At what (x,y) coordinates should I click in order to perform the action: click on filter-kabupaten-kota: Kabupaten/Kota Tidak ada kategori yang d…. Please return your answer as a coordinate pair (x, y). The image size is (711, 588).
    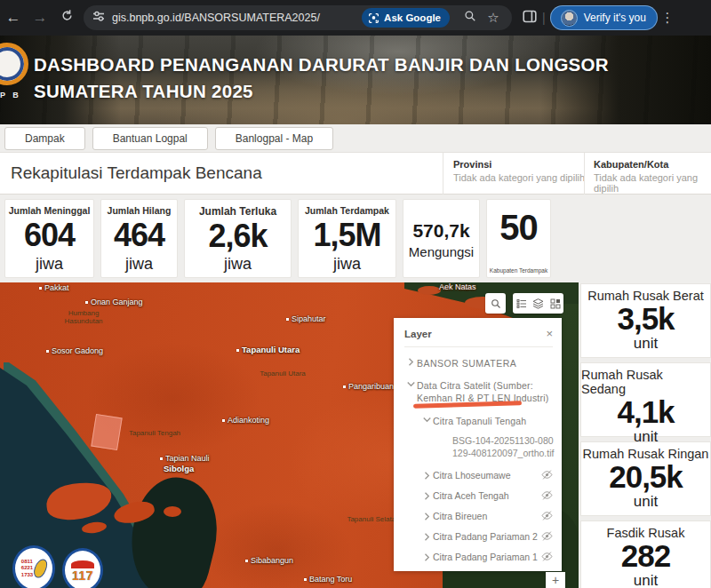
    Looking at the image, I should click on (652, 176).